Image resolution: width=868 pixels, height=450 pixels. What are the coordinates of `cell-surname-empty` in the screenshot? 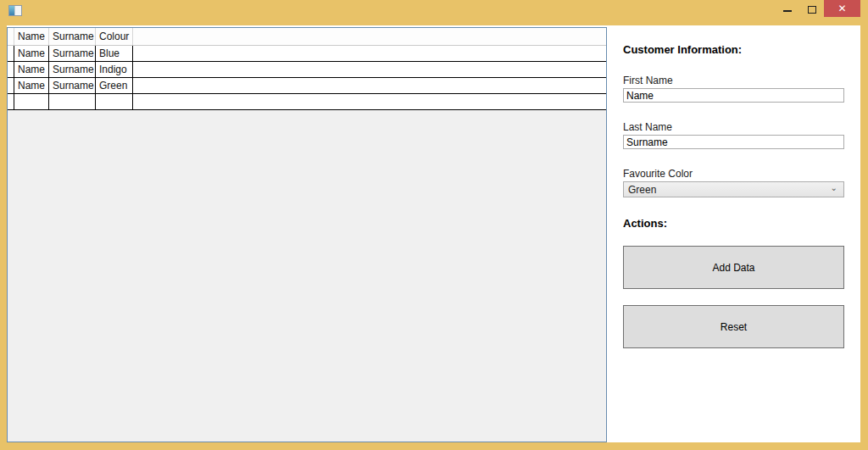 It's located at (73, 102).